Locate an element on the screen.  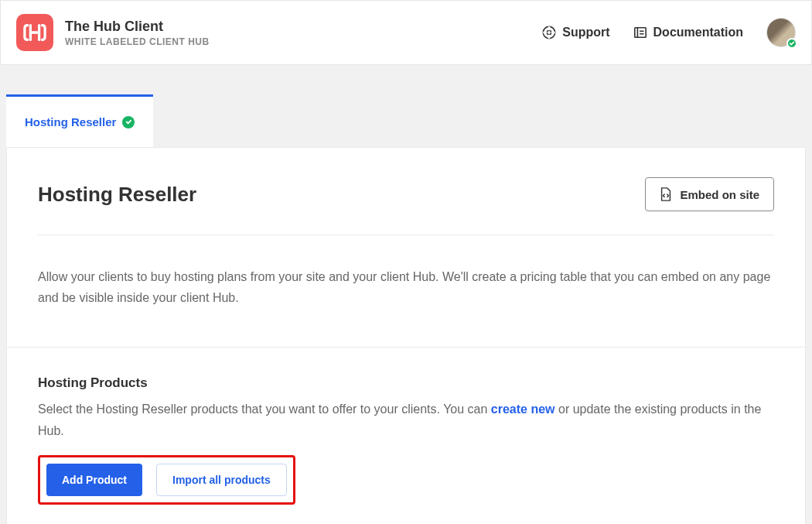
status-badge is located at coordinates (792, 43).